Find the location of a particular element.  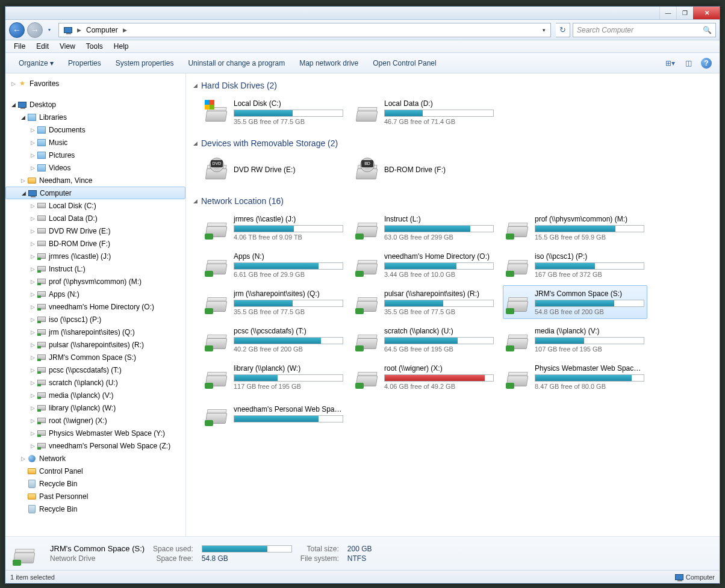

drive-tile: Local Disk (C:)35.5 GB free of 77.5 GB is located at coordinates (274, 112).